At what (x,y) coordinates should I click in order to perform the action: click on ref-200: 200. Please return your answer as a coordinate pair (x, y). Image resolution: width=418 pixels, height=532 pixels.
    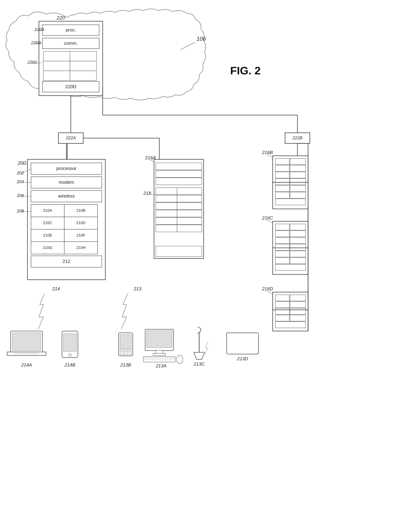
    Looking at the image, I should click on (22, 163).